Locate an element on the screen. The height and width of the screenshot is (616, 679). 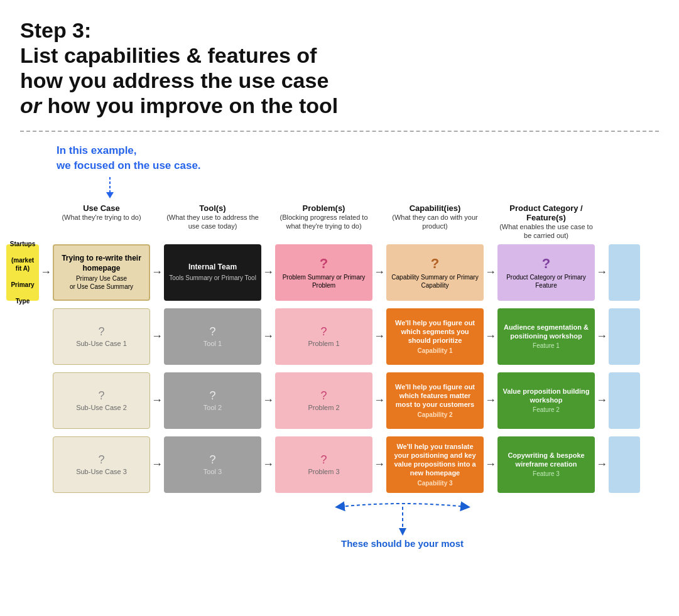
product-cell-3: Copywriting & bespoke wireframe creation… is located at coordinates (546, 465).